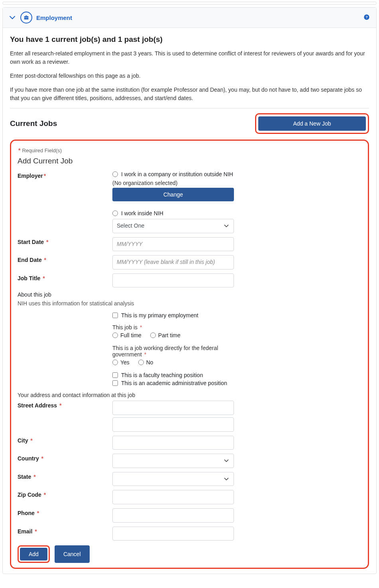 The width and height of the screenshot is (379, 588). Describe the element at coordinates (173, 174) in the screenshot. I see `radio-outside-nih: I work in a company or institution outsi…` at that location.